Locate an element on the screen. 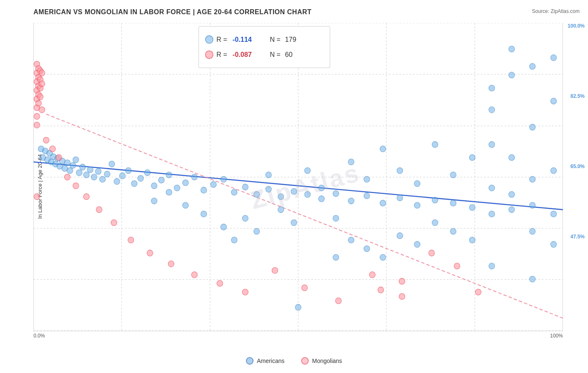  svg-text: -0.114 is located at coordinates (243, 39).